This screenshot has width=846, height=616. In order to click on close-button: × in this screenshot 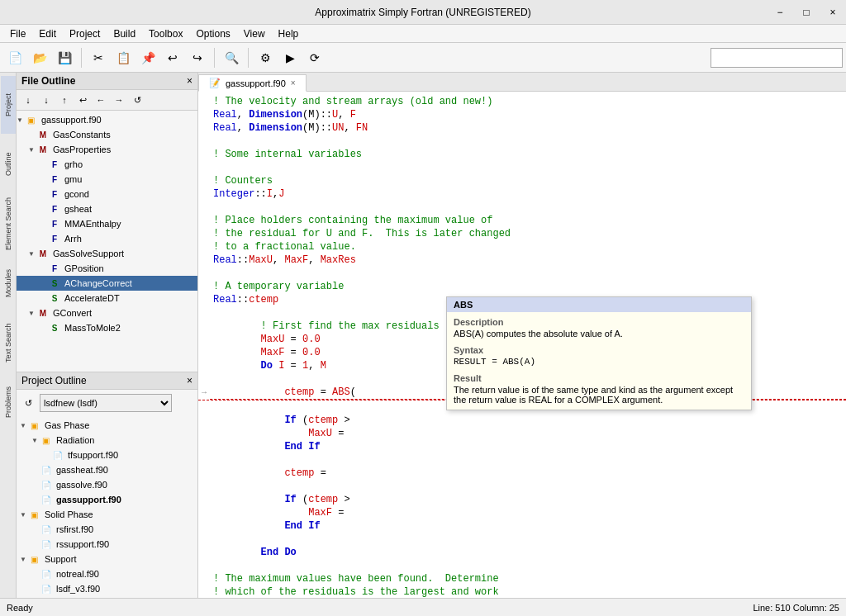, I will do `click(833, 12)`.